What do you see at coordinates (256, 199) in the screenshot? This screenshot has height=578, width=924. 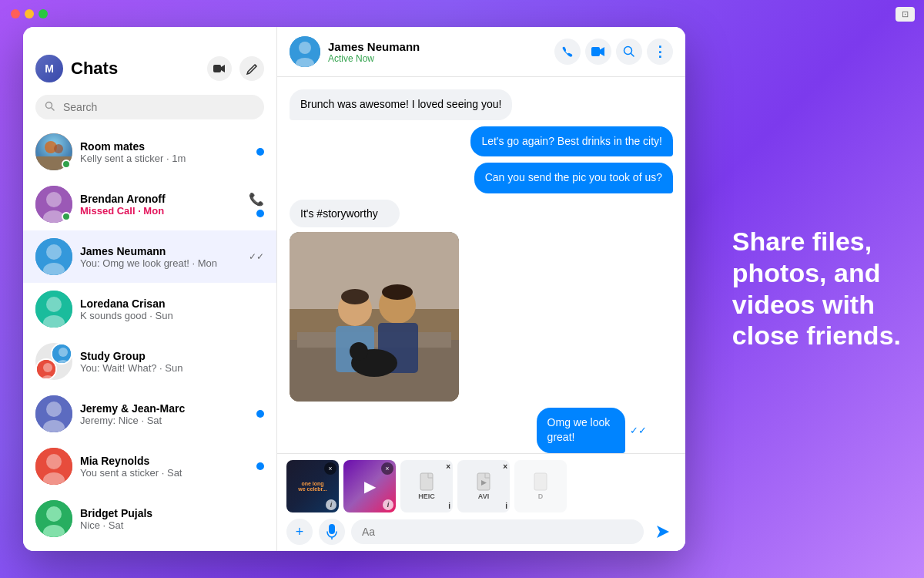 I see `phone-icon: 📞` at bounding box center [256, 199].